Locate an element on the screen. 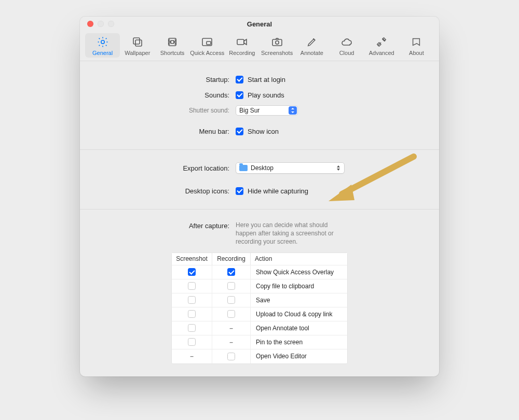  action-label: Save is located at coordinates (263, 300).